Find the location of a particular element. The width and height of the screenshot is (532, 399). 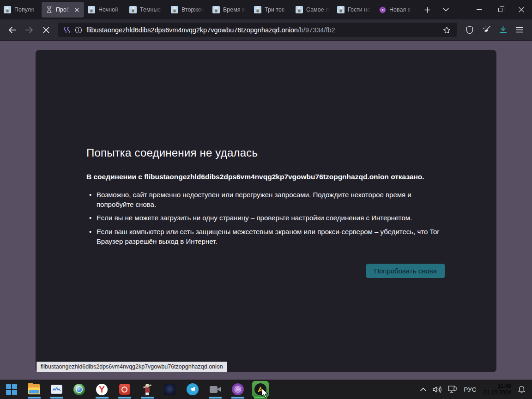

shield-icon is located at coordinates (470, 30).